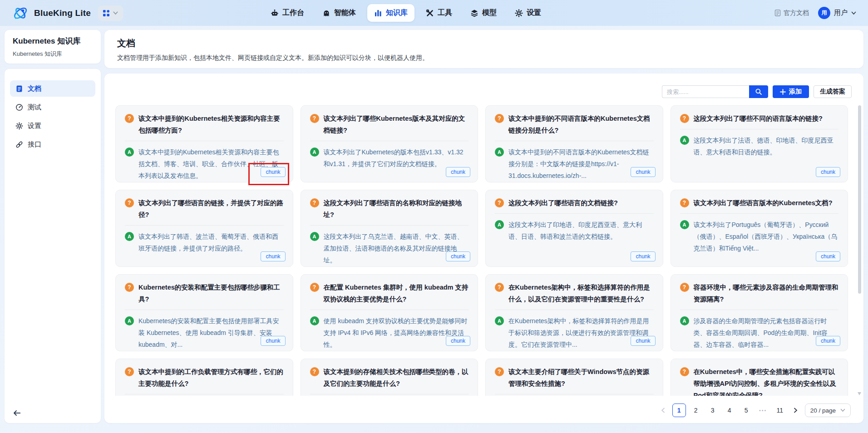 Image resolution: width=868 pixels, height=433 pixels. What do you see at coordinates (746, 410) in the screenshot?
I see `page-button: 5` at bounding box center [746, 410].